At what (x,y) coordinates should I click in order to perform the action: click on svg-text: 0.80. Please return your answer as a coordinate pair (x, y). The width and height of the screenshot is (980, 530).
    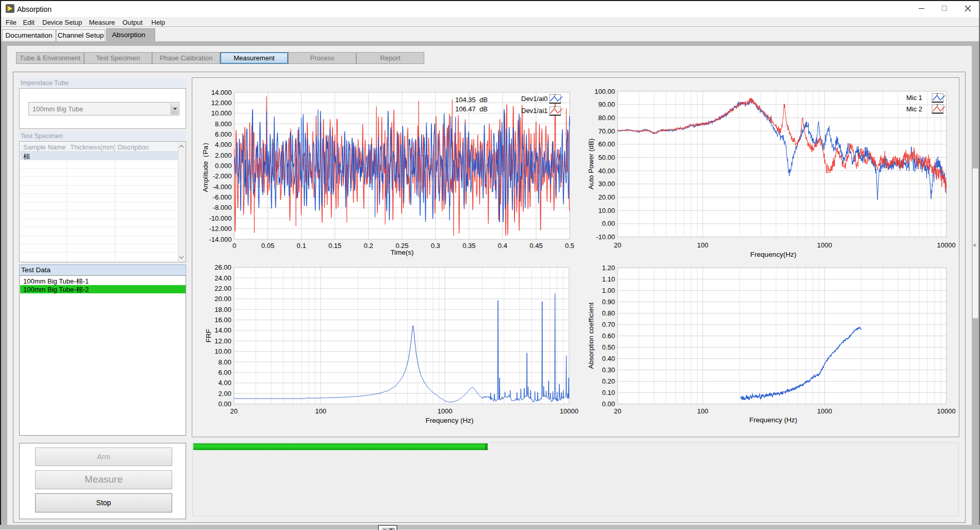
    Looking at the image, I should click on (608, 313).